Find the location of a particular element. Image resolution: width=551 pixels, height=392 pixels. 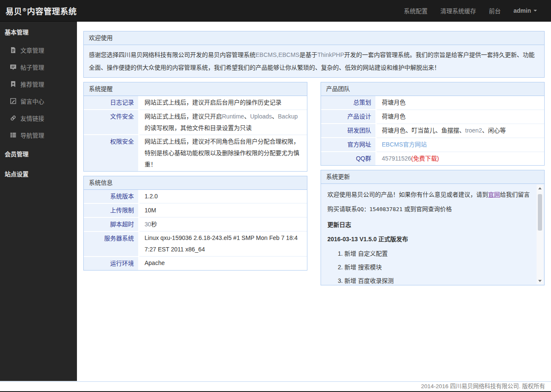

welcome-text-part: 感谢您选择四川易贝网络科技有限公司开发的易贝内容管理系统 is located at coordinates (172, 55).